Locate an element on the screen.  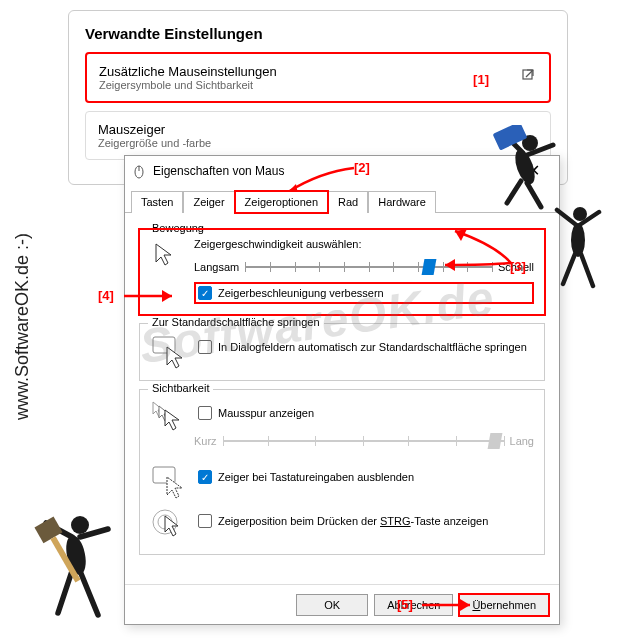
tab-hardware: Hardware is located at coordinates (402, 202).